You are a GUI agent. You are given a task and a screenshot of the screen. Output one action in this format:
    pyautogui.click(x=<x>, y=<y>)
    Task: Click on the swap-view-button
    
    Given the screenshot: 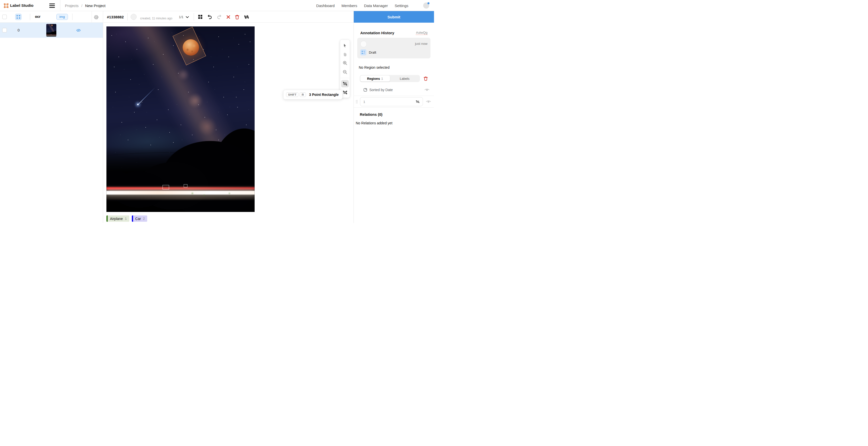 What is the action you would take?
    pyautogui.click(x=247, y=17)
    